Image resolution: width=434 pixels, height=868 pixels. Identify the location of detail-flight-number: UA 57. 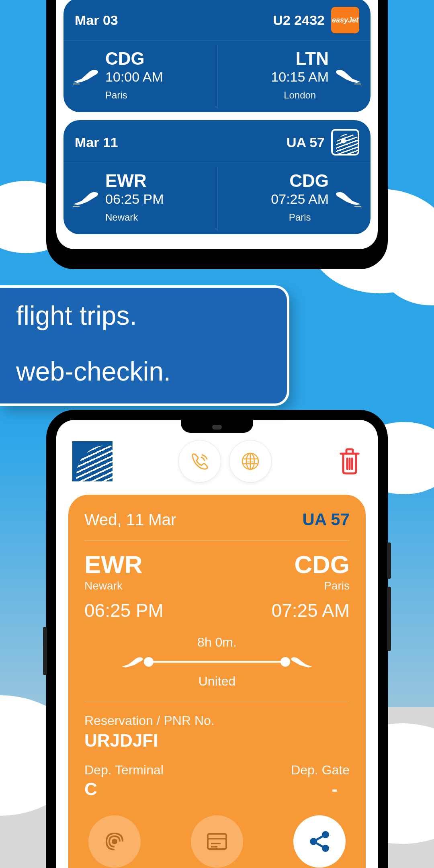
(326, 520).